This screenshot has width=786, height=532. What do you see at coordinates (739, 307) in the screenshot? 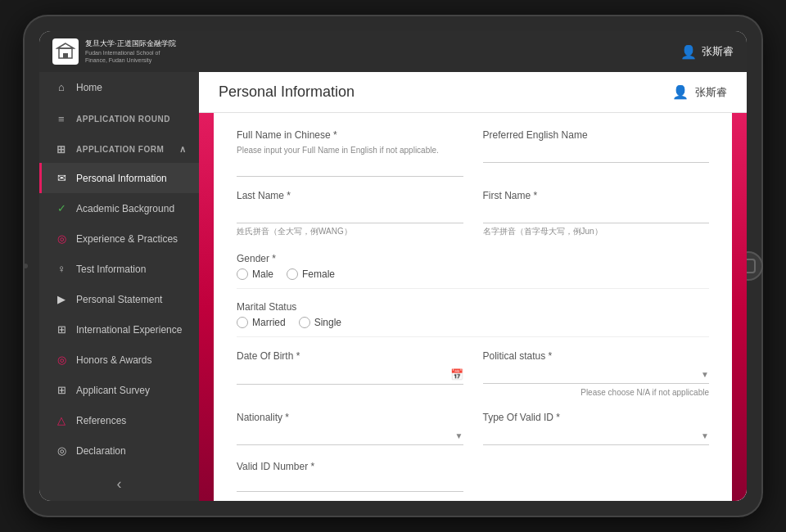
I see `deco-right` at bounding box center [739, 307].